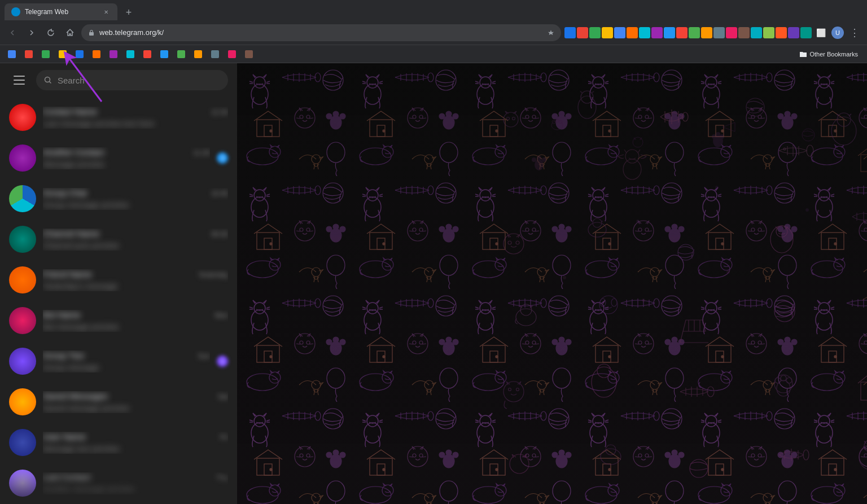 The height and width of the screenshot is (504, 867). What do you see at coordinates (119, 117) in the screenshot?
I see `chat-item: Contact Name 12:34 Last message preview …` at bounding box center [119, 117].